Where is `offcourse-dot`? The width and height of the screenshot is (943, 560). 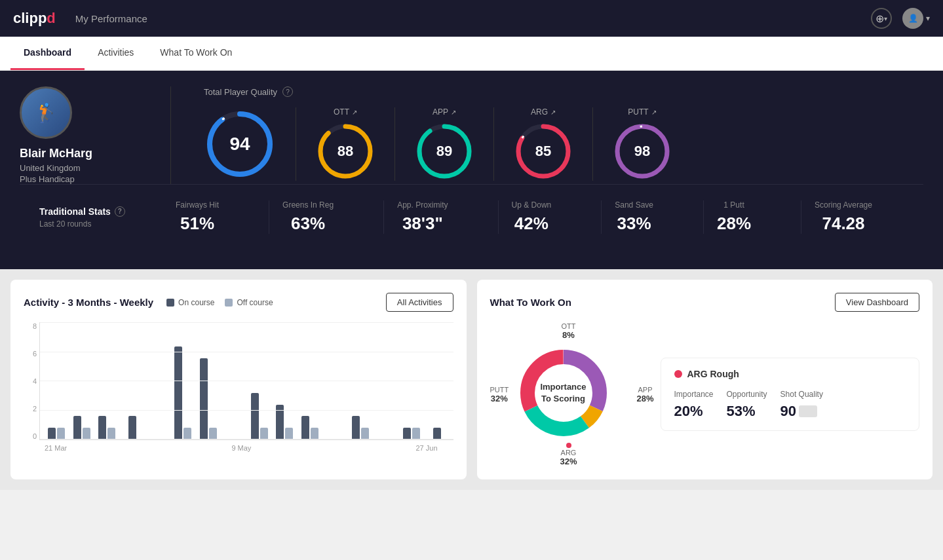
offcourse-dot is located at coordinates (229, 303).